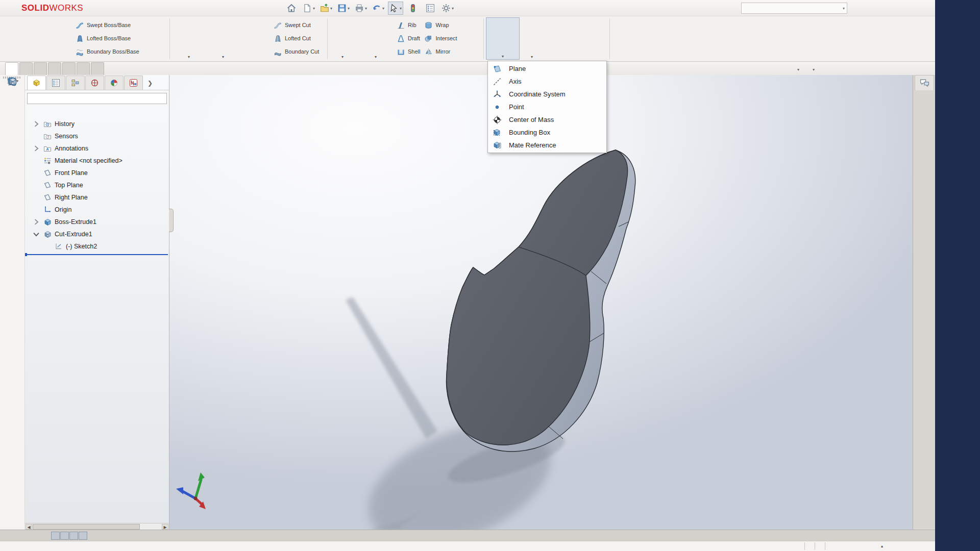 This screenshot has width=980, height=551. What do you see at coordinates (97, 234) in the screenshot?
I see `tree-item-cut-extrude1: Cut-Extrude1` at bounding box center [97, 234].